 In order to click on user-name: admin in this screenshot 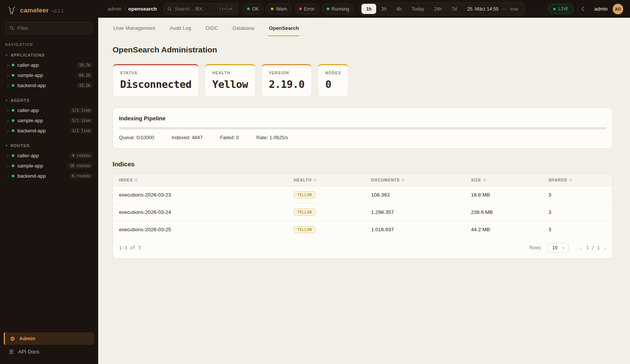, I will do `click(601, 9)`.